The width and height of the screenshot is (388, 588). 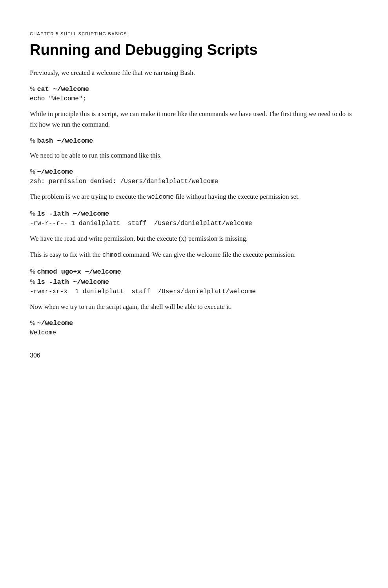 What do you see at coordinates (194, 307) in the screenshot?
I see `paragraph-6: Now when we try to run the script again,…` at bounding box center [194, 307].